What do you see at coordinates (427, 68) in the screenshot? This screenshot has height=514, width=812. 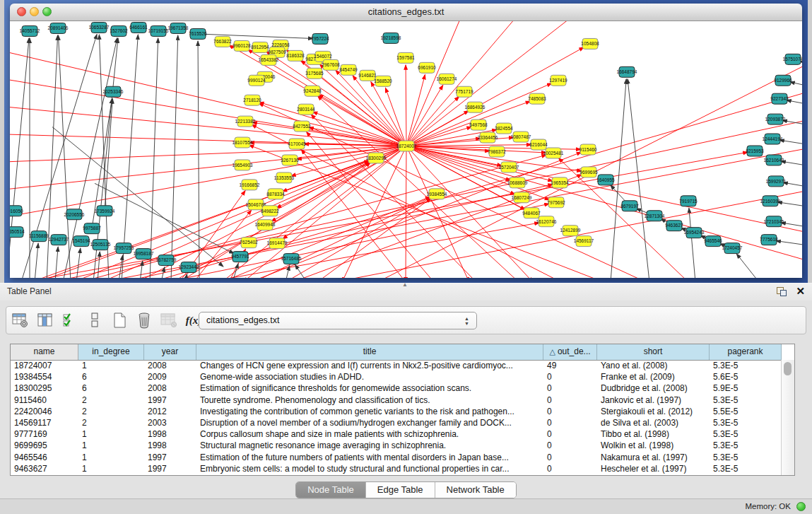 I see `graph-node: 6961910` at bounding box center [427, 68].